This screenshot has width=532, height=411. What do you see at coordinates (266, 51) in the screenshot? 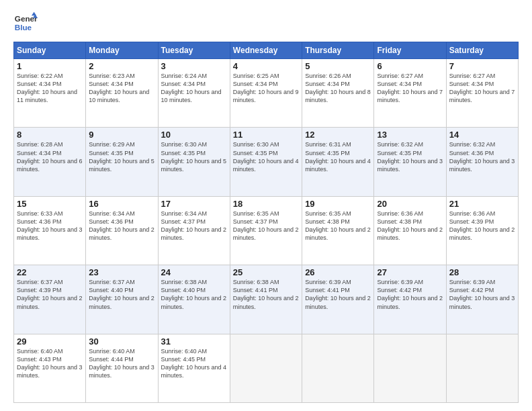
I see `calendar-header-row: SundayMondayTuesdayWednesdayThursdayFrid…` at bounding box center [266, 51].